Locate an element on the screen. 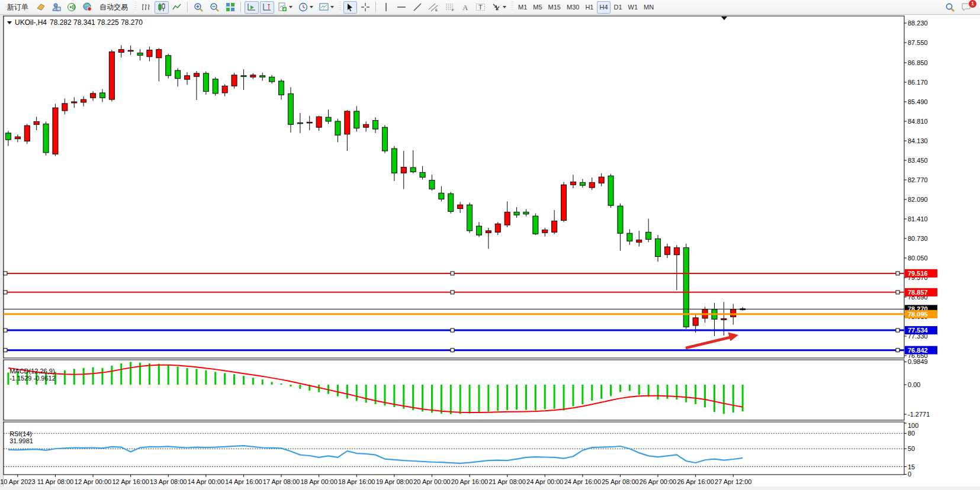 The image size is (980, 490). svg-text: 0.9849 is located at coordinates (918, 362).